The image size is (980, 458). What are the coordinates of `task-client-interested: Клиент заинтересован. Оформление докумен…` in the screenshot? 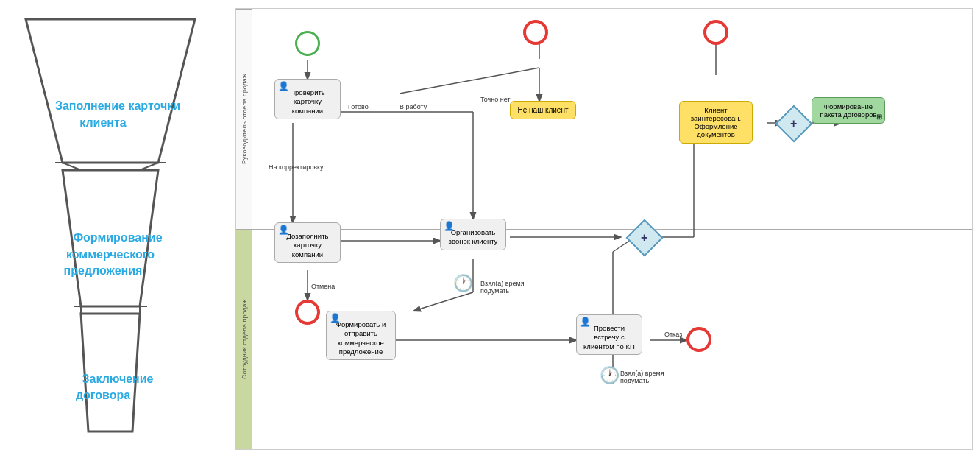 It's located at (716, 122).